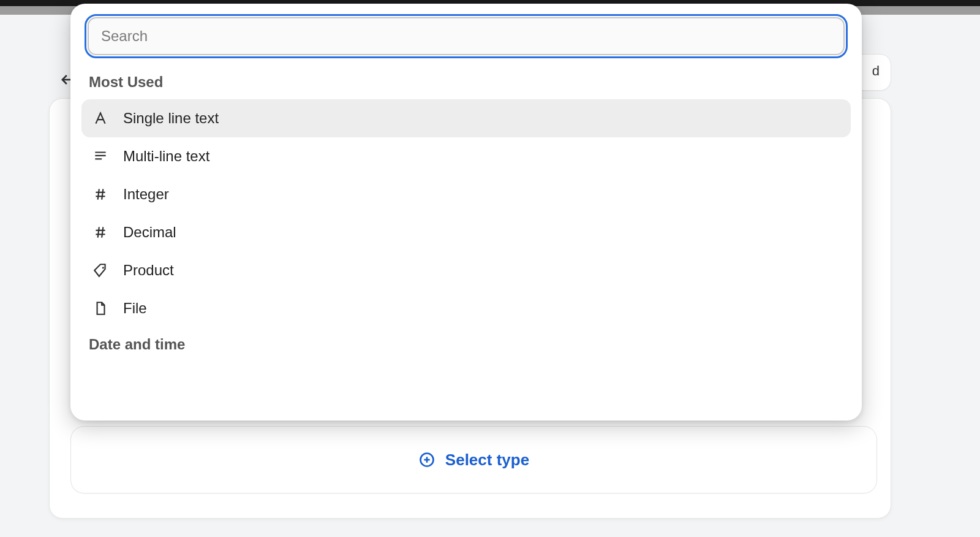 The image size is (980, 537). I want to click on option-single-line-text: Single line text, so click(466, 118).